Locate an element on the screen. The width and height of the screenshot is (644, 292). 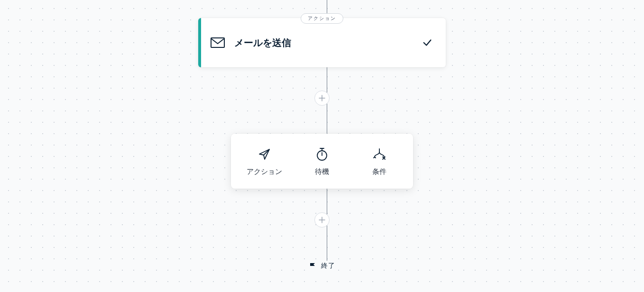
workflow-end-marker: 終了 is located at coordinates (322, 266).